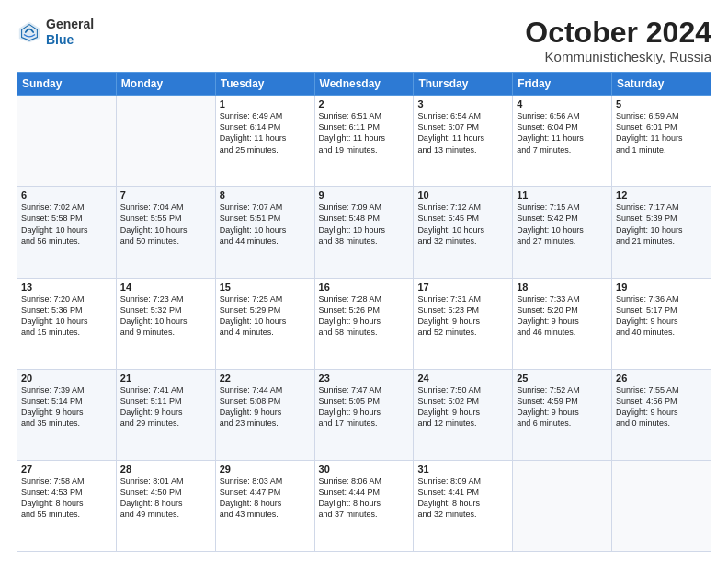 This screenshot has height=563, width=728. Describe the element at coordinates (364, 414) in the screenshot. I see `calendar-cell: 23Sunrise: 7:47 AM Sunset: 5:05 PM Dayli…` at that location.